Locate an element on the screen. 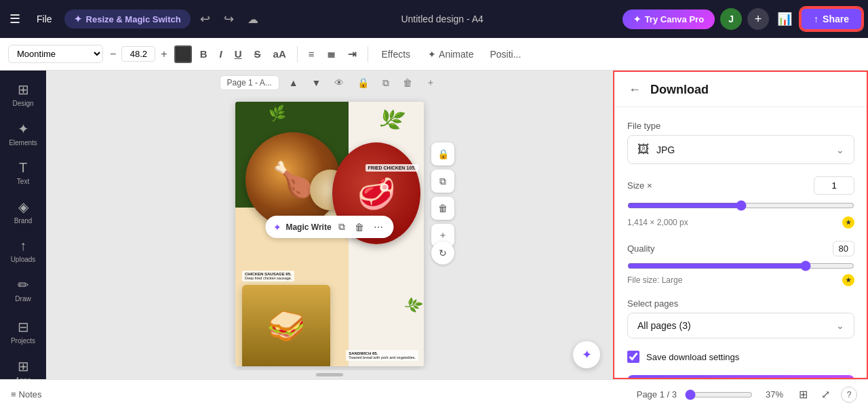  help-button: ? is located at coordinates (849, 395).